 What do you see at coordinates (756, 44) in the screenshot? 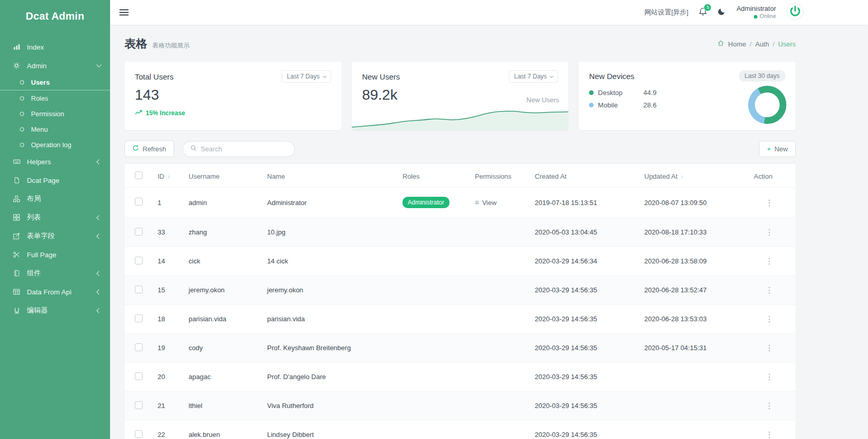
I see `breadcrumb: Home / Auth / Users` at bounding box center [756, 44].